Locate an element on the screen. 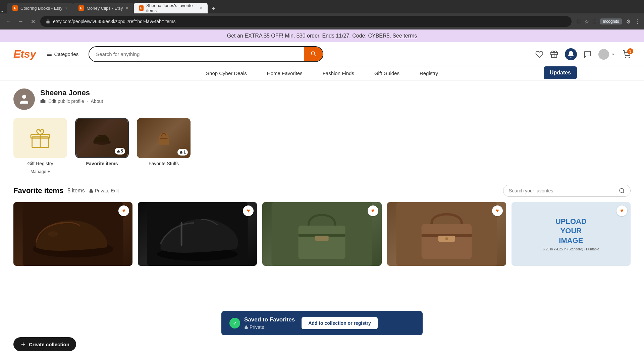  item-card-3: ♥ is located at coordinates (322, 234).